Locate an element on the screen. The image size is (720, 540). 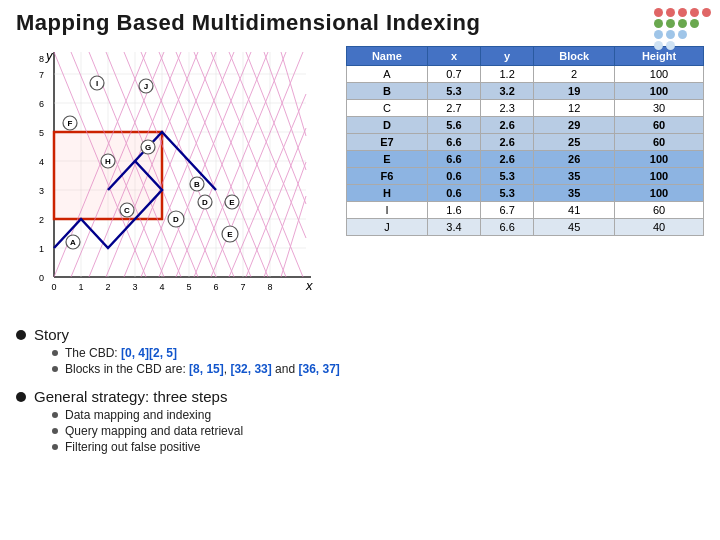
table-row: I1.66.74160 is located at coordinates (526, 210).